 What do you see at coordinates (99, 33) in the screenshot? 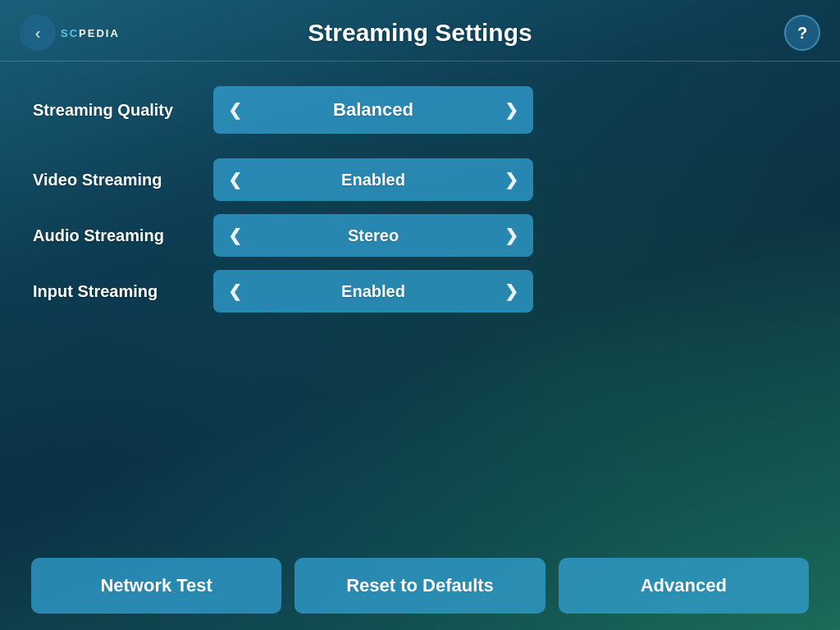
I see `logo-pedia: PEDIA` at bounding box center [99, 33].